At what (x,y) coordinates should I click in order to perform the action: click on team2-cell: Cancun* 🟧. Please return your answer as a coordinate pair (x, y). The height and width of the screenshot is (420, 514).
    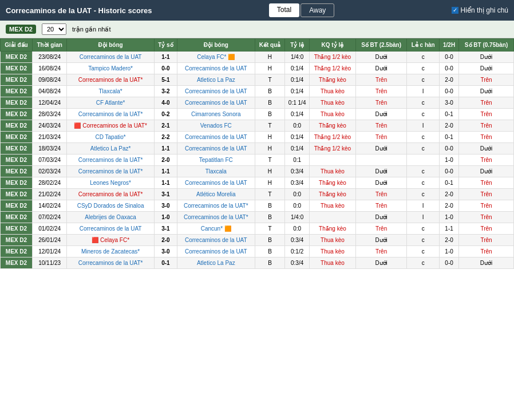
    Looking at the image, I should click on (216, 229).